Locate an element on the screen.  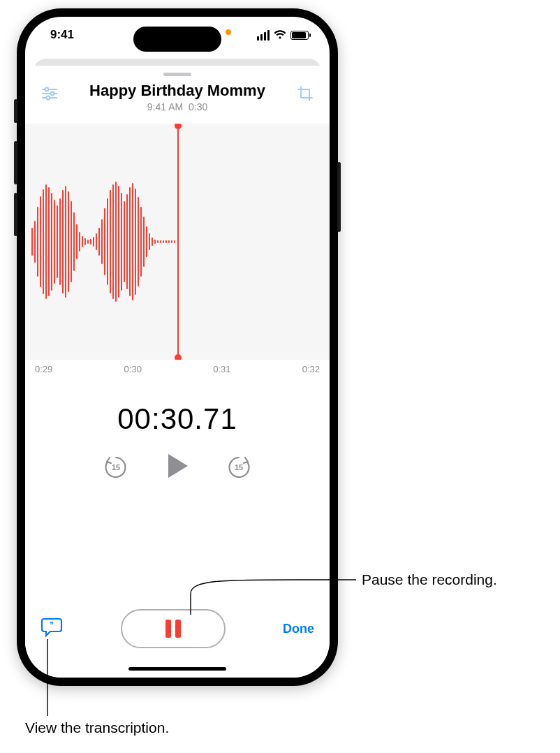
recording-duration-label: 0:30 is located at coordinates (198, 107).